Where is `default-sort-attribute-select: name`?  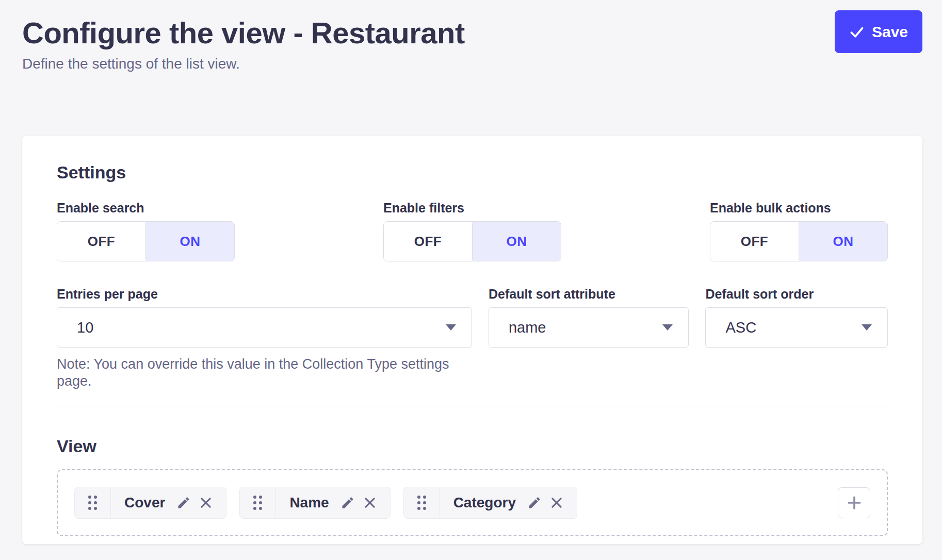 default-sort-attribute-select: name is located at coordinates (589, 327).